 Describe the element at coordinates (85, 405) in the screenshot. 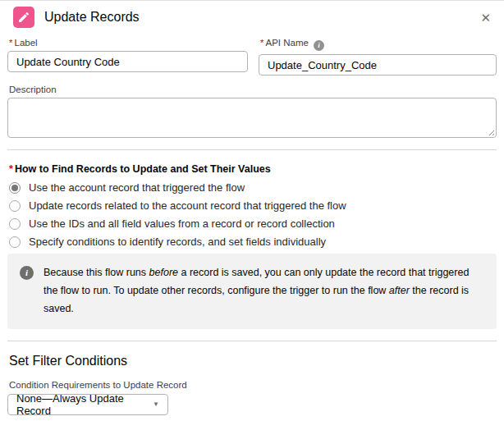

I see `selected-option: None—Always Update Record` at that location.